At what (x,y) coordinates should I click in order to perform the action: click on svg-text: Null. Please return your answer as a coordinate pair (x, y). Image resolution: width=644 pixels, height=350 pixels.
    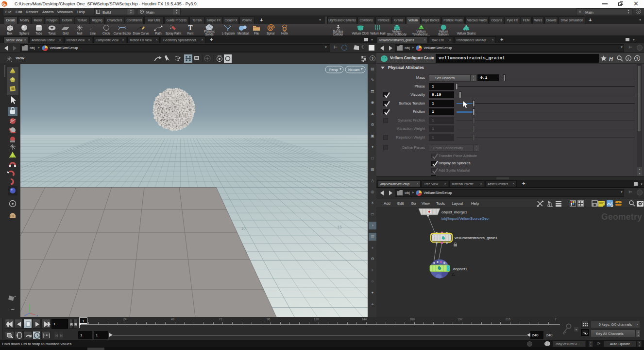
    Looking at the image, I should click on (80, 33).